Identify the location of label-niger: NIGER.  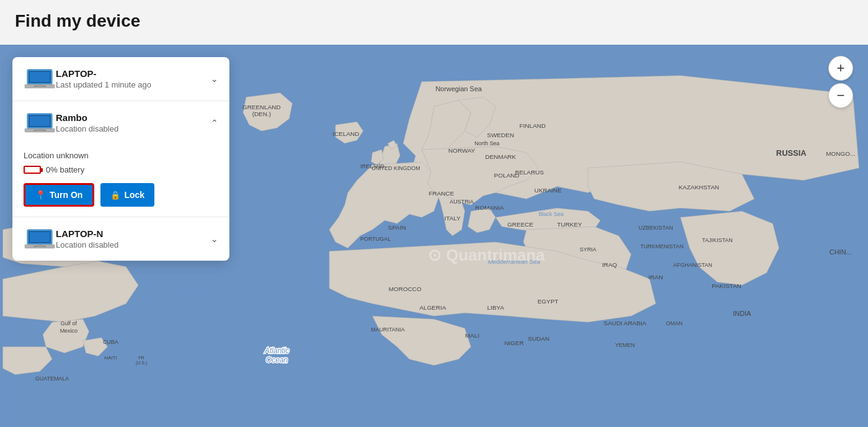
(513, 343).